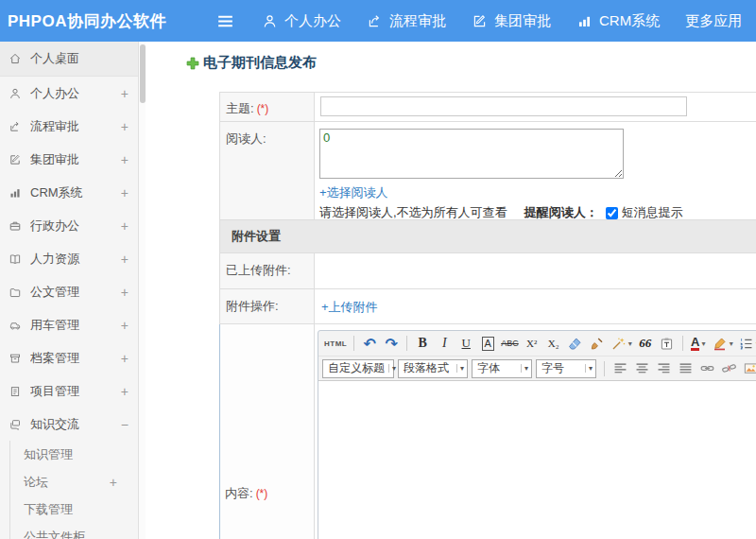  I want to click on eraser-icon, so click(575, 344).